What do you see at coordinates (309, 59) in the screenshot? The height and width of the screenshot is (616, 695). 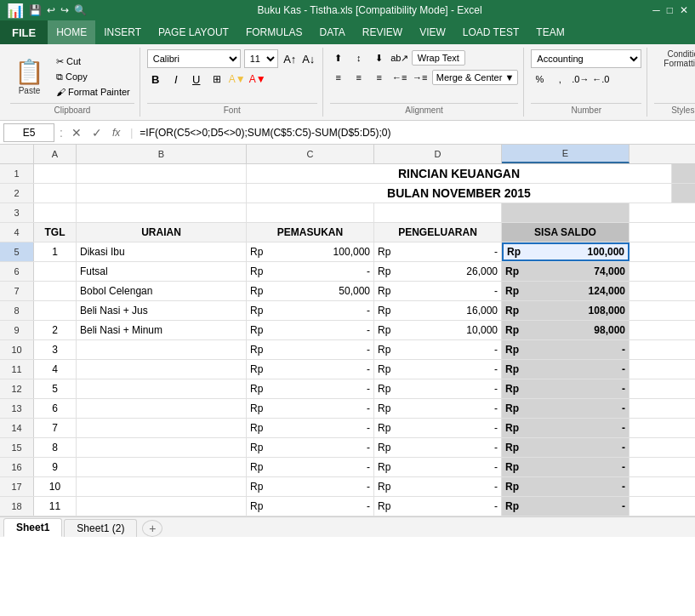 I see `font-shrink-btn: A↓` at bounding box center [309, 59].